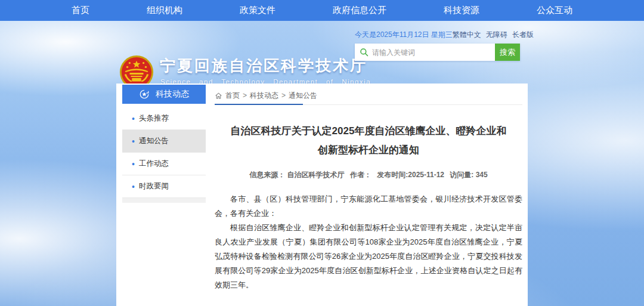 This screenshot has width=644, height=306. I want to click on search-input, so click(431, 52).